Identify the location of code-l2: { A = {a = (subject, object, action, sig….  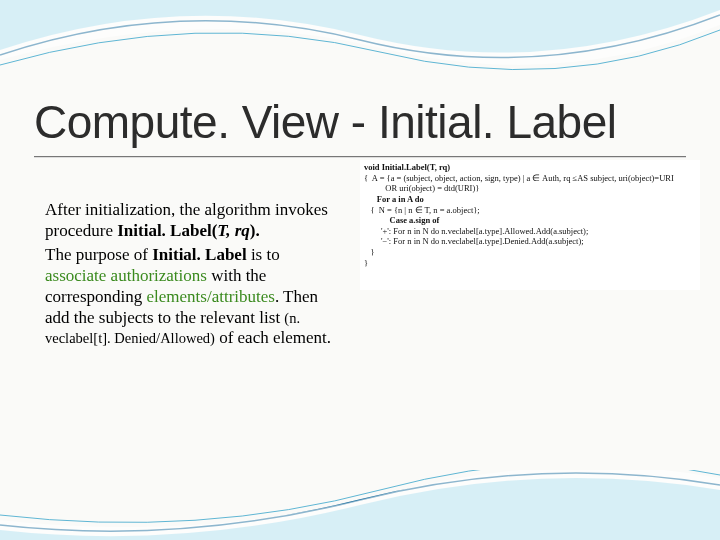
(519, 178).